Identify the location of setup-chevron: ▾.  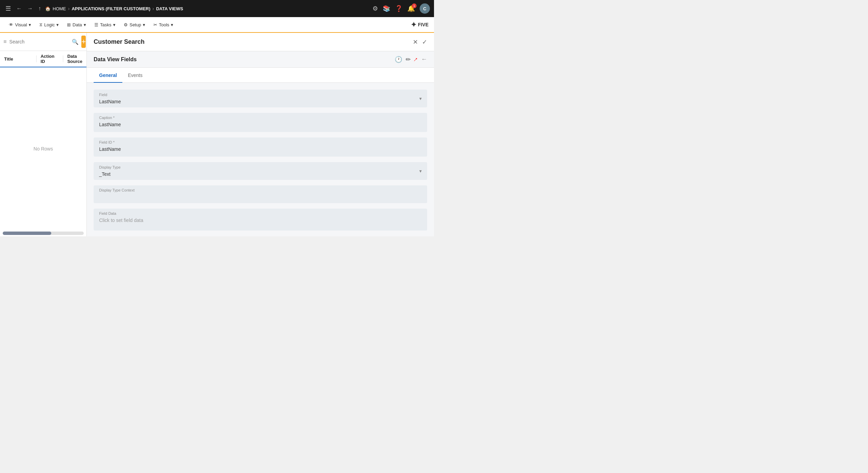
(144, 25).